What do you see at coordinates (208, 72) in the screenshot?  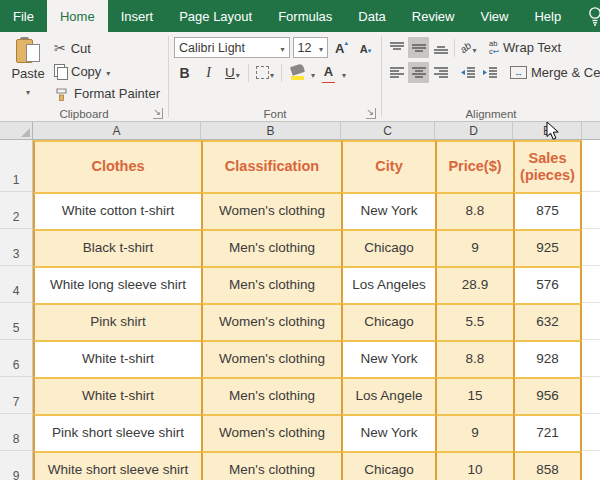 I see `italic-button: I` at bounding box center [208, 72].